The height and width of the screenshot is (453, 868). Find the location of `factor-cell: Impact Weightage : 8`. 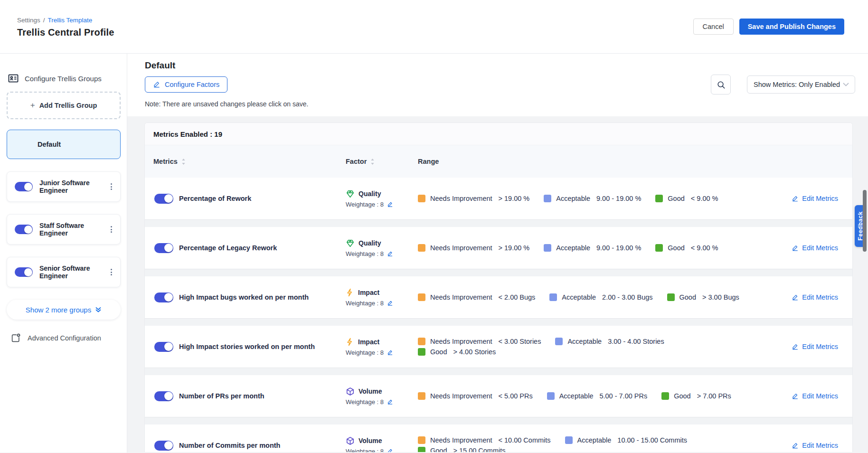

factor-cell: Impact Weightage : 8 is located at coordinates (382, 347).